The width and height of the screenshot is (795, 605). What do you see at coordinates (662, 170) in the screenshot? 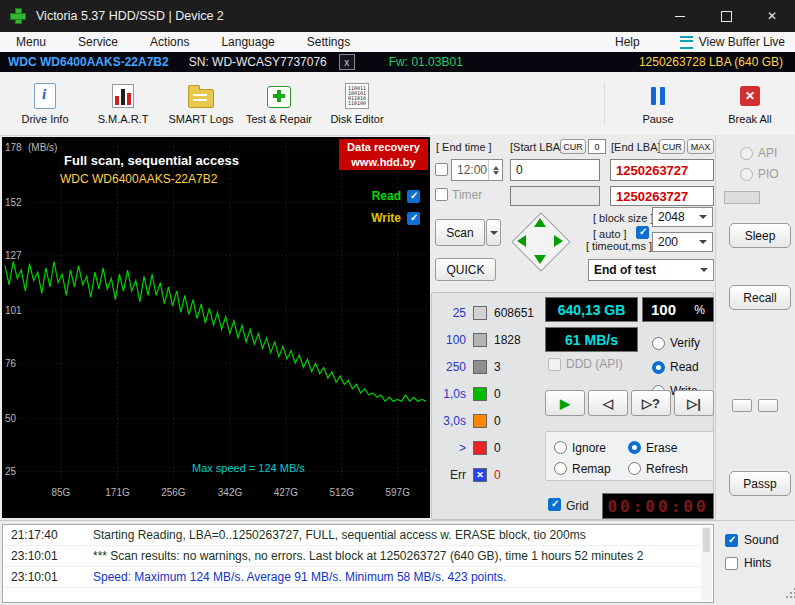
I see `end-lba-input: 1250263727` at bounding box center [662, 170].